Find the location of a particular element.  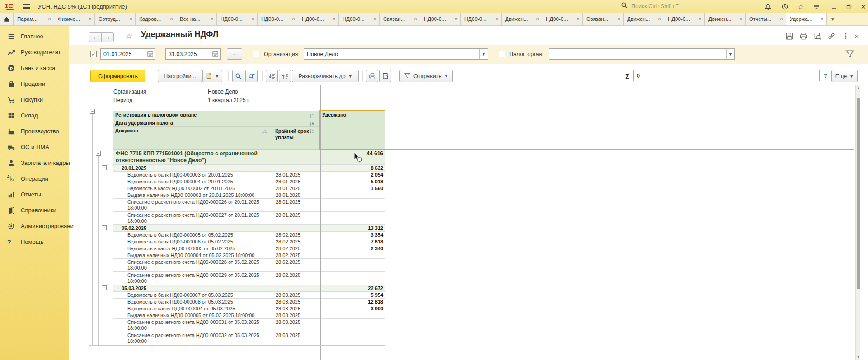

report-detail-row: Списание с расчетного счета НД00-000028 … is located at coordinates (249, 266).